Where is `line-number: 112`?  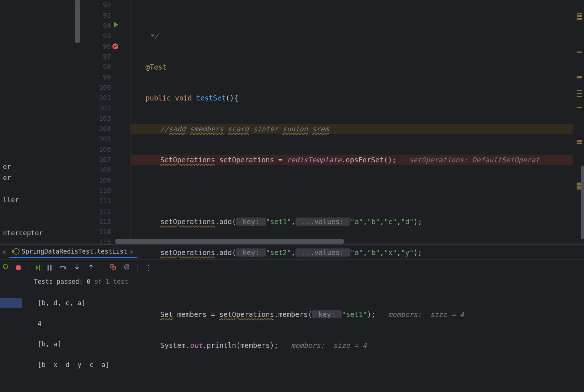 line-number: 112 is located at coordinates (96, 211).